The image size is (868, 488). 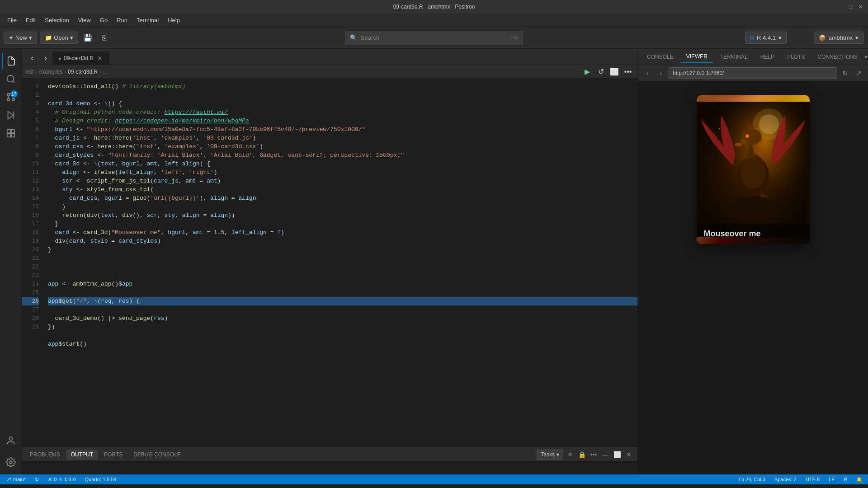 I want to click on info-count: 0, so click(x=74, y=479).